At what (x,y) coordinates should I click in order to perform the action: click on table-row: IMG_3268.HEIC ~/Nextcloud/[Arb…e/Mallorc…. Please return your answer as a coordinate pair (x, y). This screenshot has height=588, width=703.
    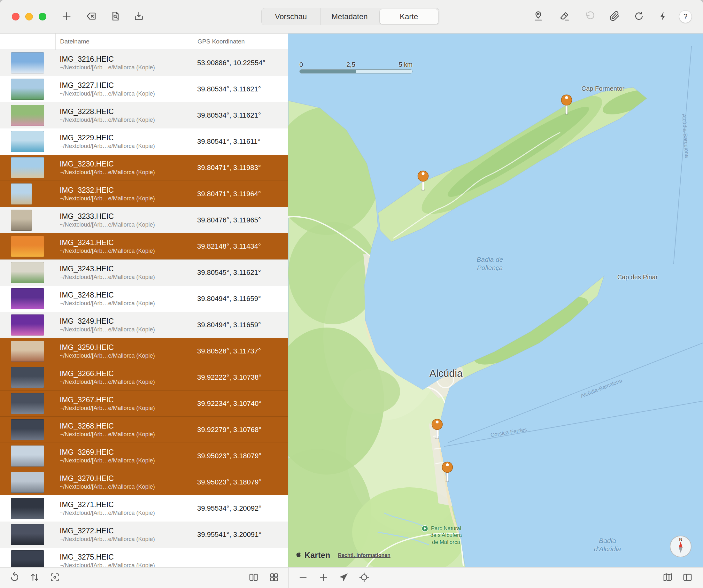
    Looking at the image, I should click on (144, 430).